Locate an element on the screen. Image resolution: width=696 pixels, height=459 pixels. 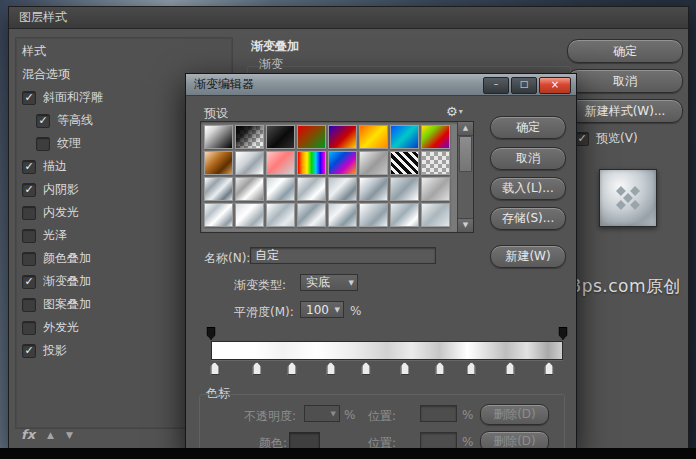
gradient-editor-titlebar: 渐变编辑器 – □ × is located at coordinates (381, 85).